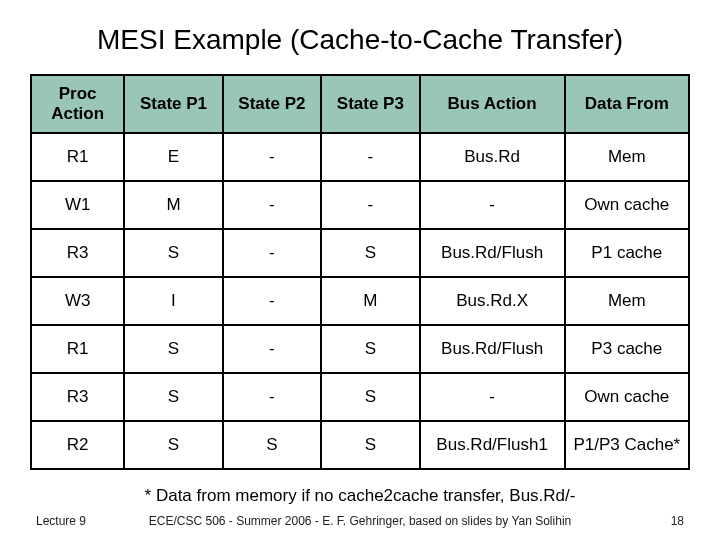 The width and height of the screenshot is (720, 540). Describe the element at coordinates (360, 496) in the screenshot. I see `footnote: * Data from memory if no cache2cache tra…` at that location.